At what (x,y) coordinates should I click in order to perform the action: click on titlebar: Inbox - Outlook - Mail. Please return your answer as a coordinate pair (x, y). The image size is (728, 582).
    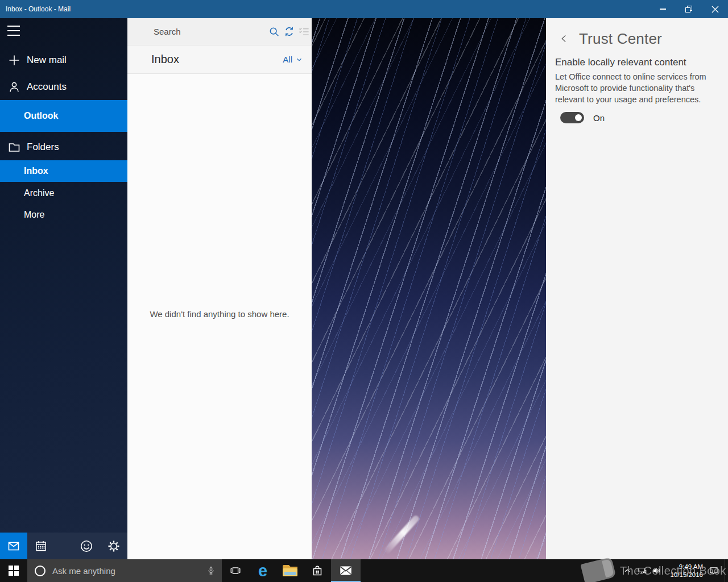
    Looking at the image, I should click on (364, 9).